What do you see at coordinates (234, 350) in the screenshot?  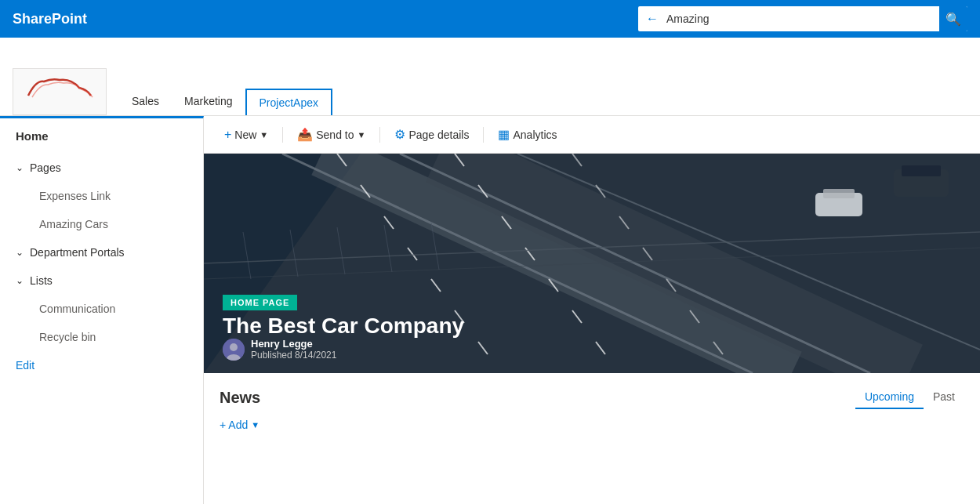 I see `avatar` at bounding box center [234, 350].